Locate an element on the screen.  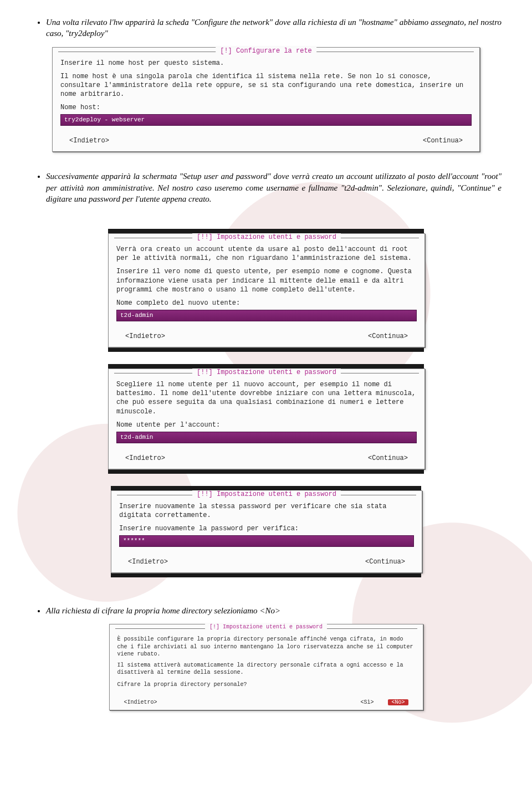
dialog-encrypt-home: [!] Impostazione utenti e password È pos… is located at coordinates (266, 667).